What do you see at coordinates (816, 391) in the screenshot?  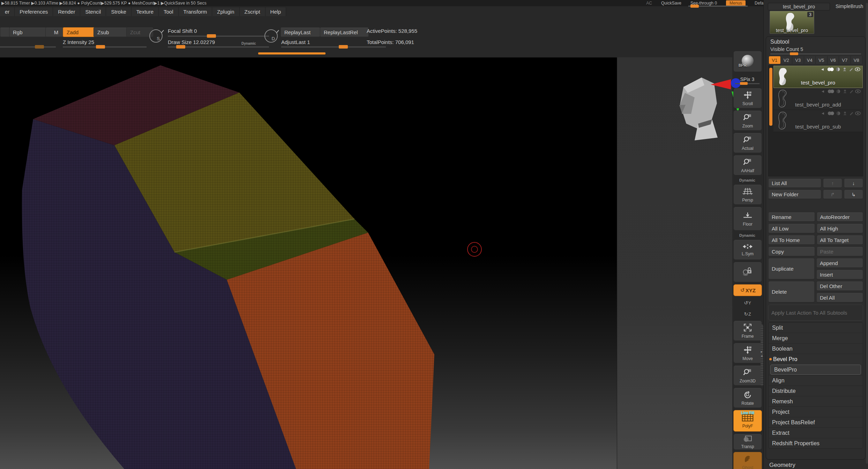 I see `operation-button: Distribute` at bounding box center [816, 391].